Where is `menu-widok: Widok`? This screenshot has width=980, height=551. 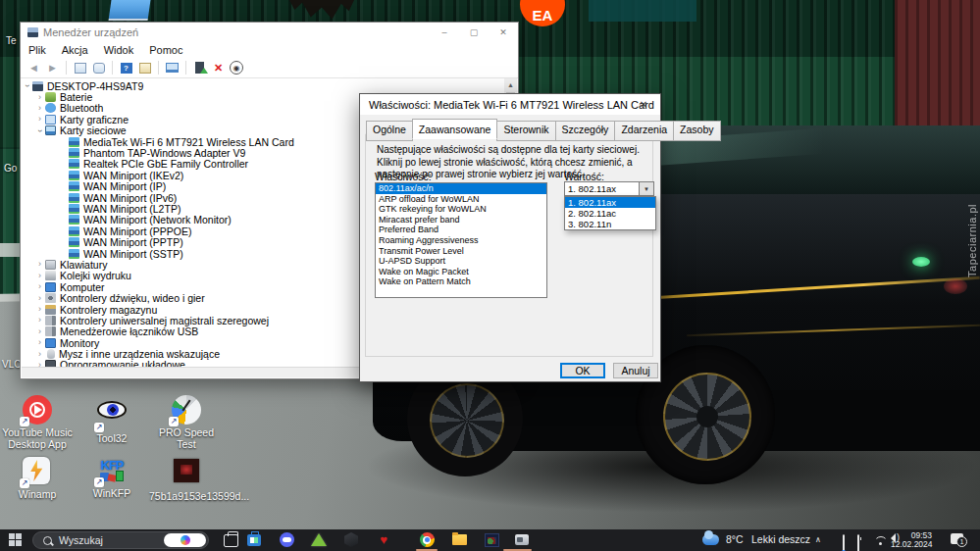
menu-widok: Widok is located at coordinates (120, 50).